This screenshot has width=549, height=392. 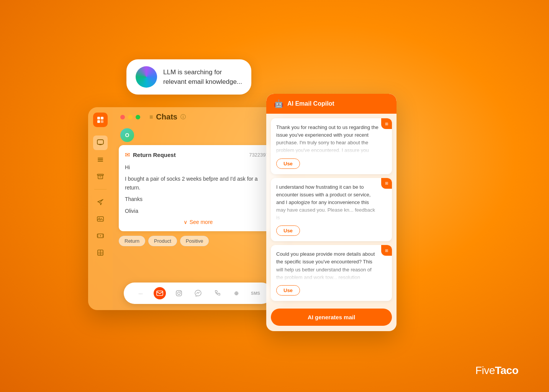 I want to click on tag-product: Product, so click(x=162, y=241).